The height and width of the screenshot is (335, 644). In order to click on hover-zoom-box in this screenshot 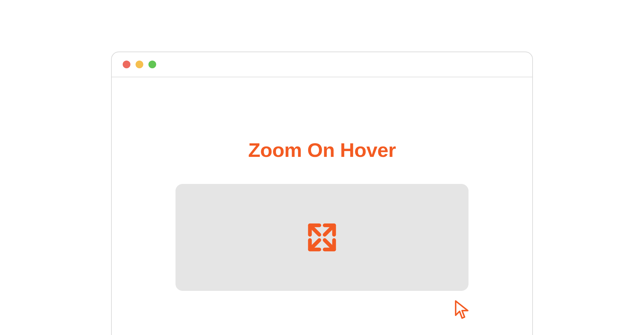, I will do `click(322, 237)`.